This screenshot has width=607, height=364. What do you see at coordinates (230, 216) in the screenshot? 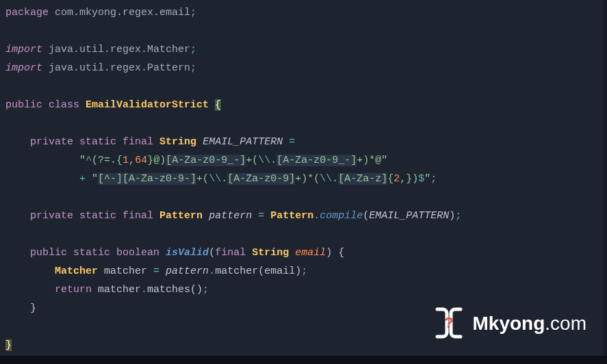
I see `field-pattern: pattern` at bounding box center [230, 216].